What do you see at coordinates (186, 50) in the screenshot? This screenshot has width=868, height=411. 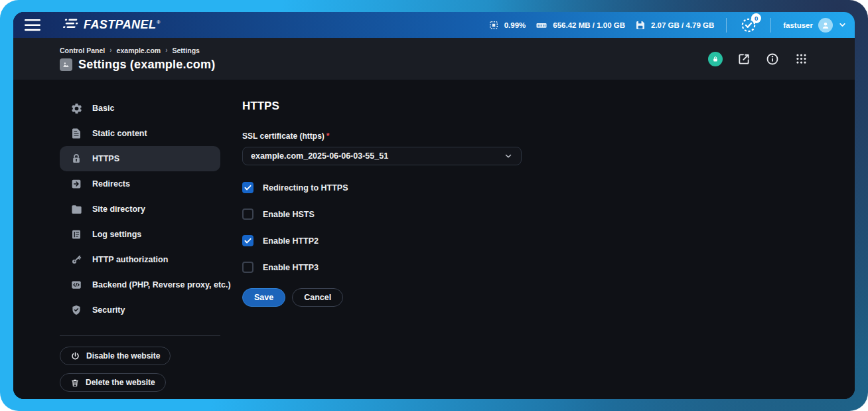 I see `breadcrumb-settings: Settings` at bounding box center [186, 50].